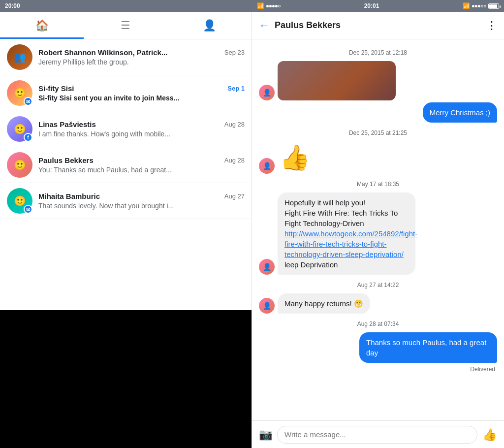 This screenshot has width=504, height=448. I want to click on nav-bar: 🏠 ☰ 👤, so click(126, 26).